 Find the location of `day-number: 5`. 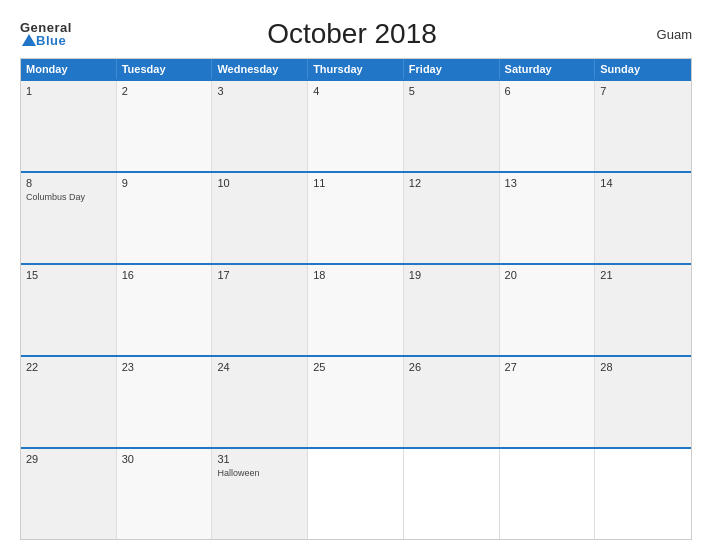

day-number: 5 is located at coordinates (452, 91).